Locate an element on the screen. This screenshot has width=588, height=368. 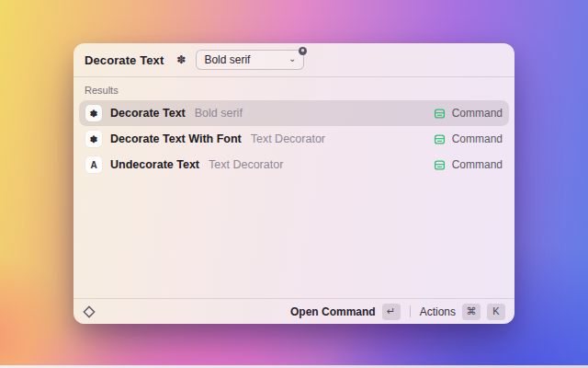
results-section-label: Results is located at coordinates (294, 90).